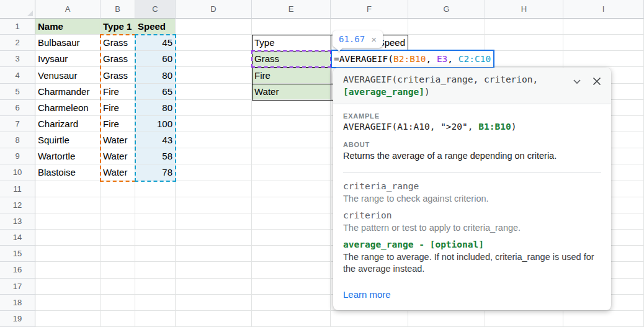 The image size is (644, 327). Describe the element at coordinates (155, 287) in the screenshot. I see `cell-C17` at that location.